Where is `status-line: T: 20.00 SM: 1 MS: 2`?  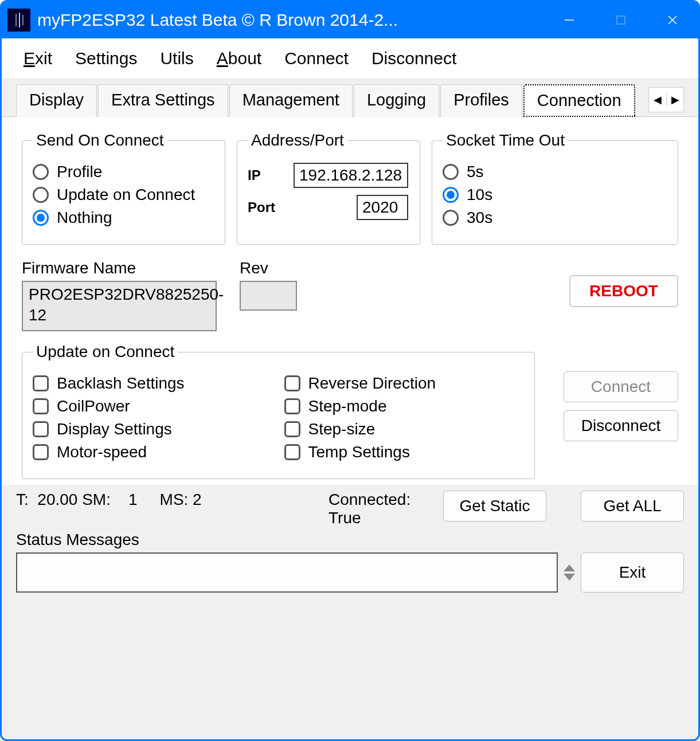
status-line: T: 20.00 SM: 1 MS: 2 is located at coordinates (166, 500).